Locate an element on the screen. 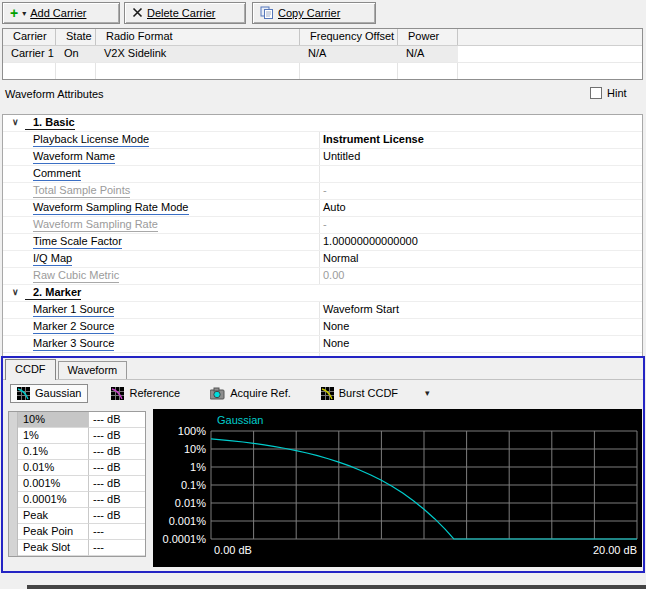 The width and height of the screenshot is (646, 589). y-tick-label: 10% is located at coordinates (195, 449).